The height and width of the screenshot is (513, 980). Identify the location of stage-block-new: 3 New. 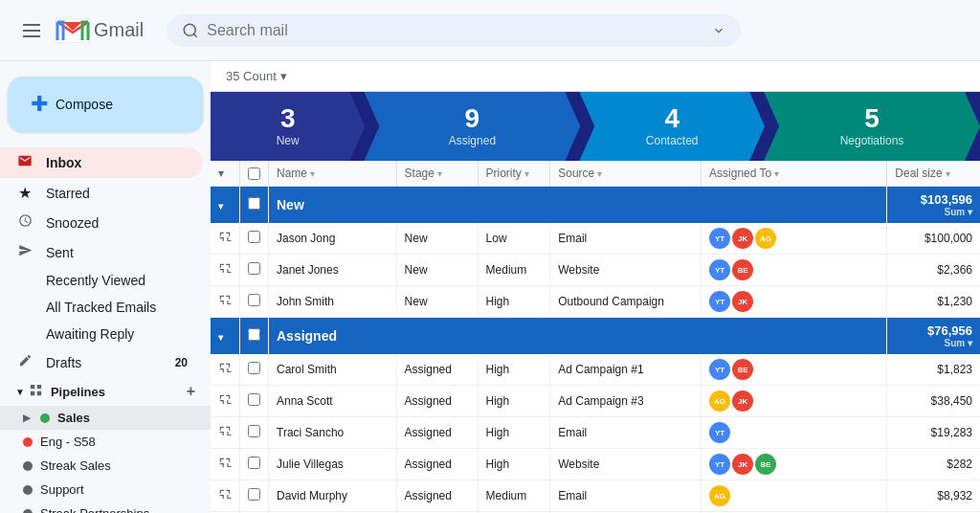
(287, 126).